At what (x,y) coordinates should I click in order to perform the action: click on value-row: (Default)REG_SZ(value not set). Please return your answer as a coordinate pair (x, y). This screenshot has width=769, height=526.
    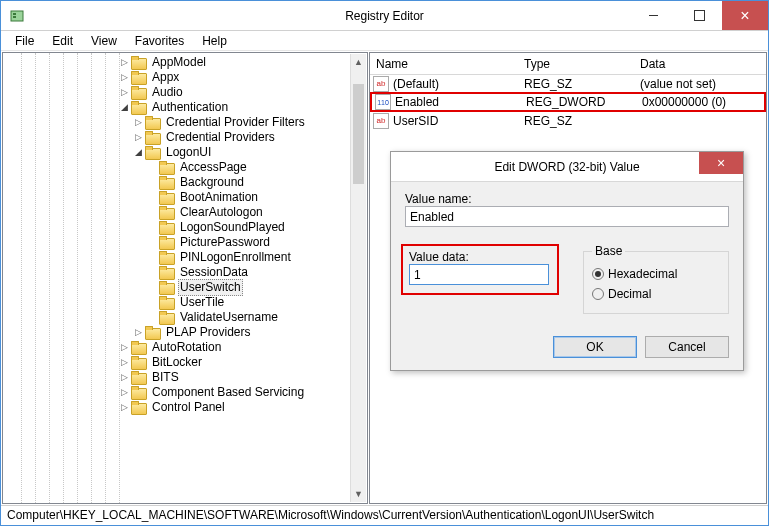
    Looking at the image, I should click on (568, 84).